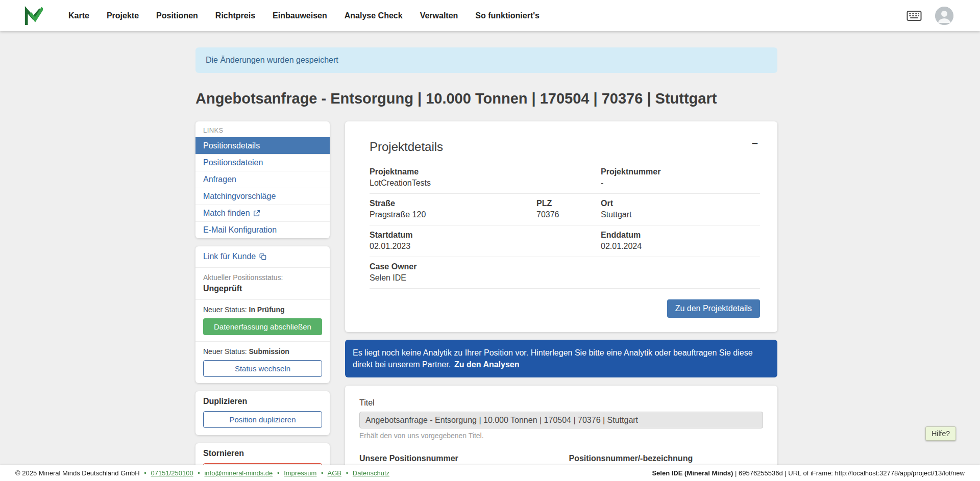 This screenshot has height=481, width=980. I want to click on field-projektnummer: Projektnummer -, so click(680, 178).